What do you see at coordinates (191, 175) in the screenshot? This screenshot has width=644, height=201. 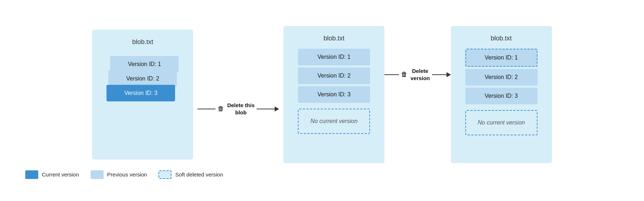 I see `legend-soft-deleted: Soft deleted version` at bounding box center [191, 175].